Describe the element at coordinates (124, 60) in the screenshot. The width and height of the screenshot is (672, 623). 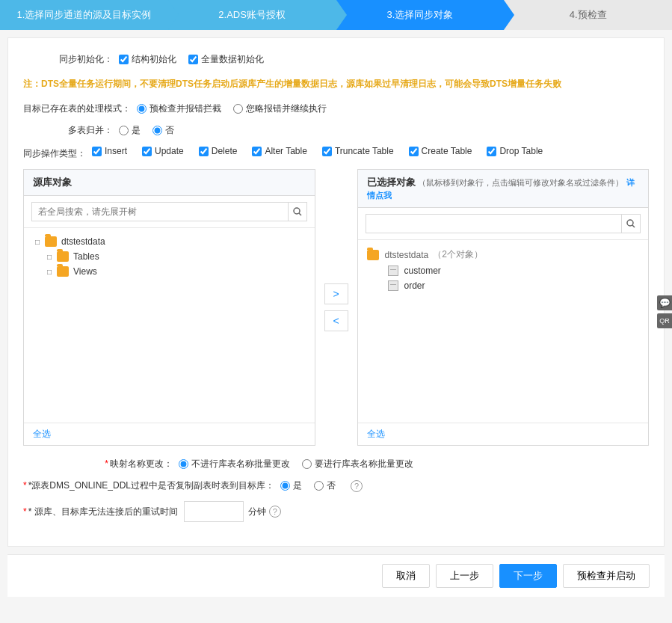
I see `struct-init-checkbox` at that location.